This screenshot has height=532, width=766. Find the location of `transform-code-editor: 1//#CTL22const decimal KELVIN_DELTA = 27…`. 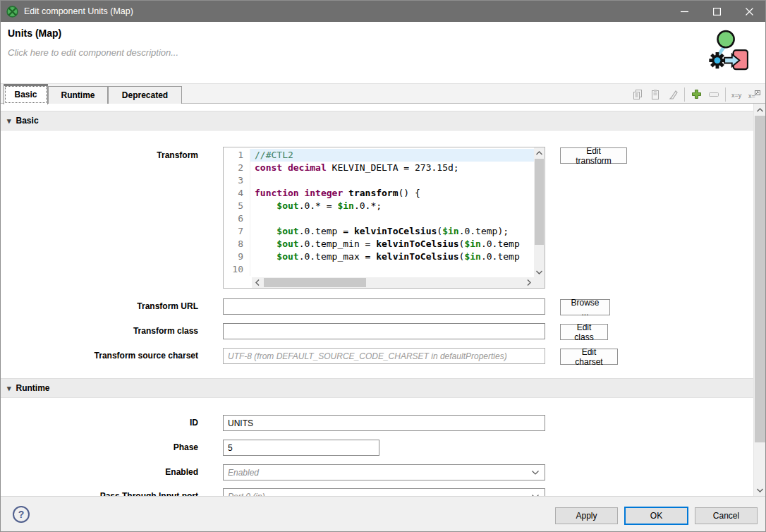

transform-code-editor: 1//#CTL22const decimal KELVIN_DELTA = 27… is located at coordinates (384, 217).